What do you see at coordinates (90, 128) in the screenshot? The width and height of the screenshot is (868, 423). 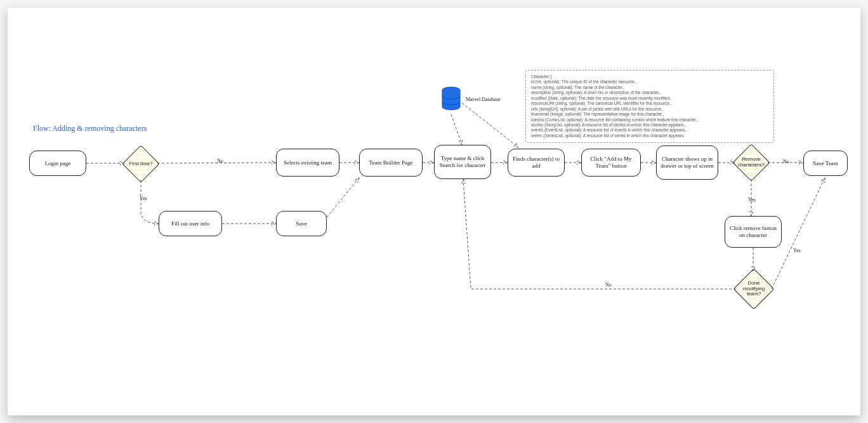 I see `flow-title: Flow: Adding & removing characters` at bounding box center [90, 128].